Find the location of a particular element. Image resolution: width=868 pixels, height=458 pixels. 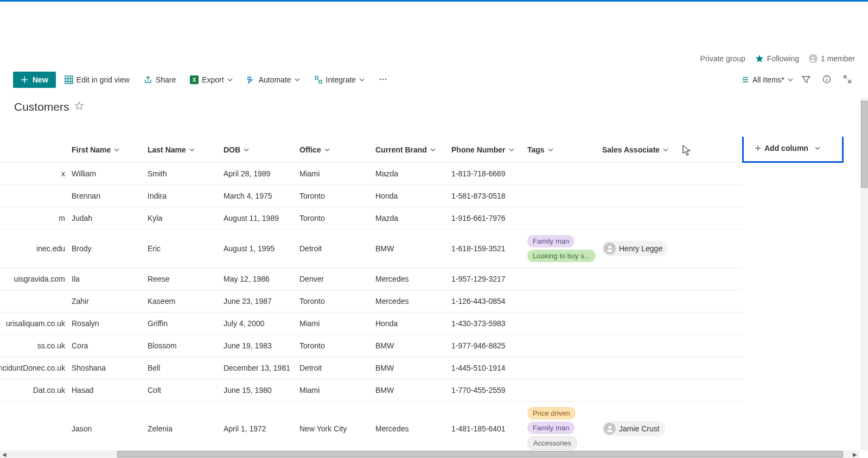

cell-phone: 1-581-873-0518 is located at coordinates (489, 196).